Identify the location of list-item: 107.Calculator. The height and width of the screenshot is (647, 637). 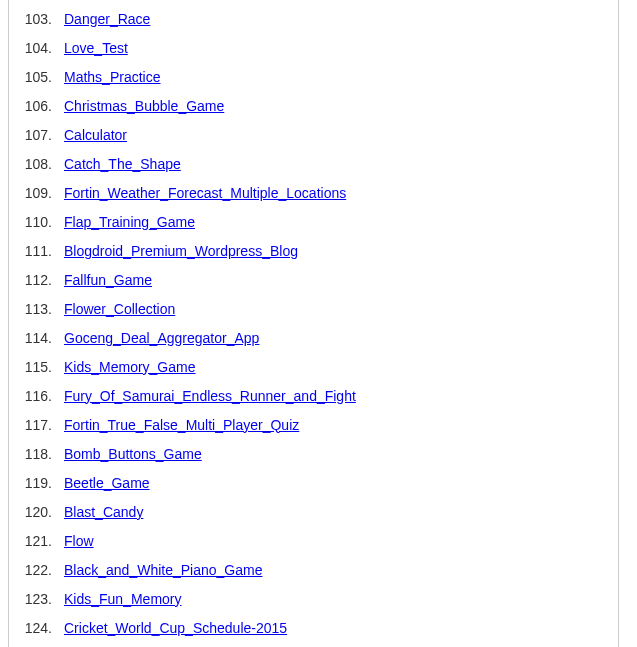
(314, 134).